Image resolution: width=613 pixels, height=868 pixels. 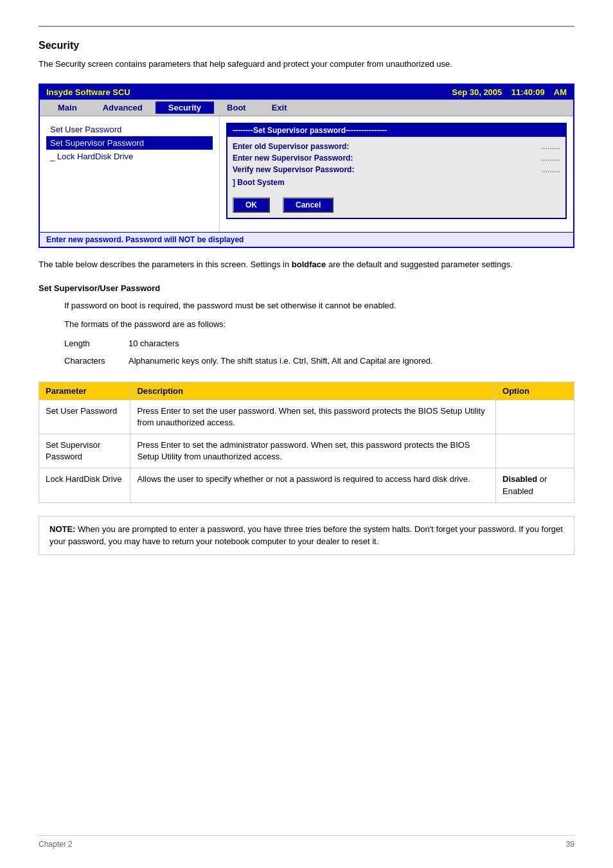 I want to click on menu-lock-harddisk: _ Lock HardDisk Drive, so click(x=130, y=157).